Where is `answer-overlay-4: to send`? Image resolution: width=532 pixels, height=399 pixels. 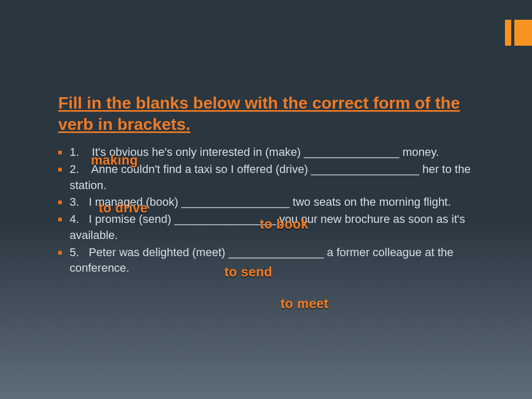
answer-overlay-4: to send is located at coordinates (248, 272).